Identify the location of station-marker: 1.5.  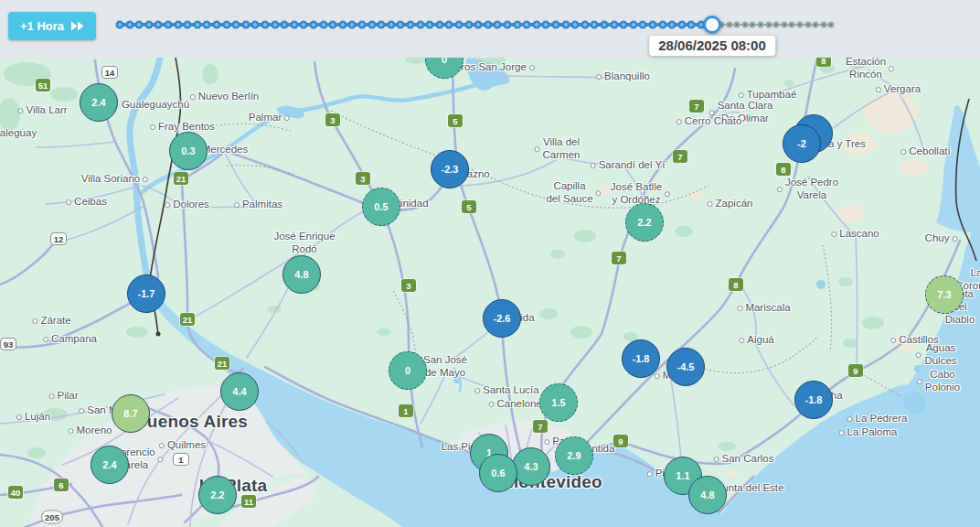
(559, 403).